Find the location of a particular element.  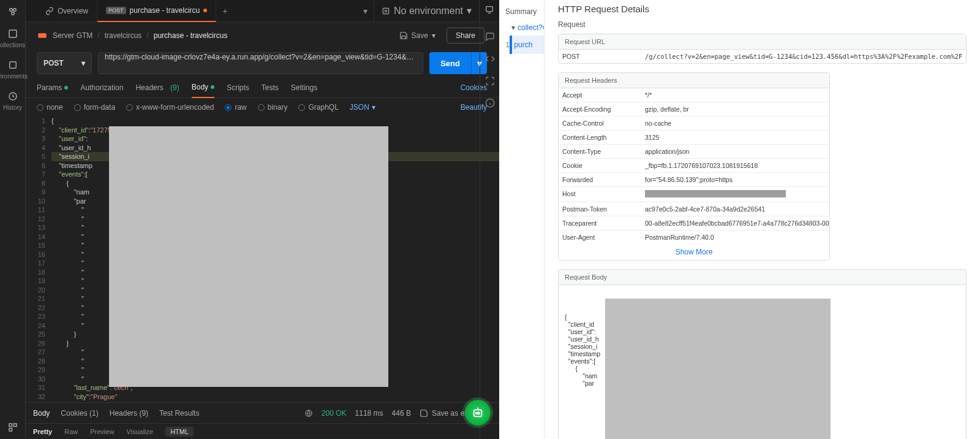

raw-type-select: JSON▾ is located at coordinates (363, 107).